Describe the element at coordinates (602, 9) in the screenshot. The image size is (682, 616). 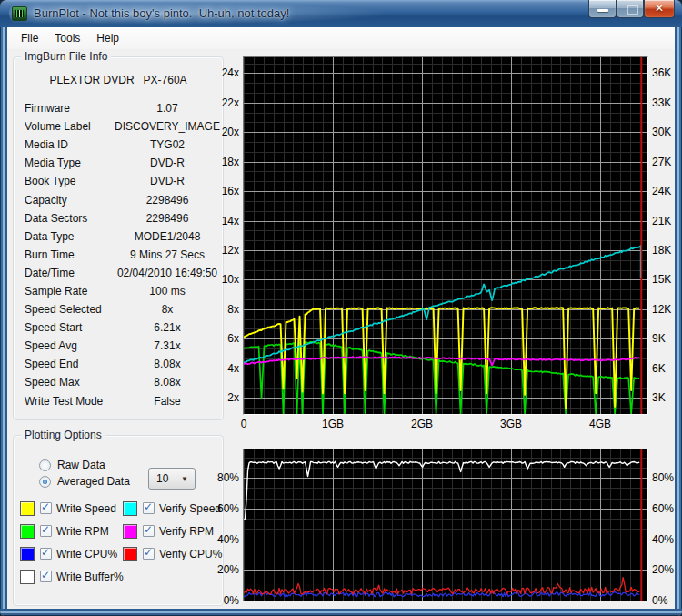
I see `minimize-button` at that location.